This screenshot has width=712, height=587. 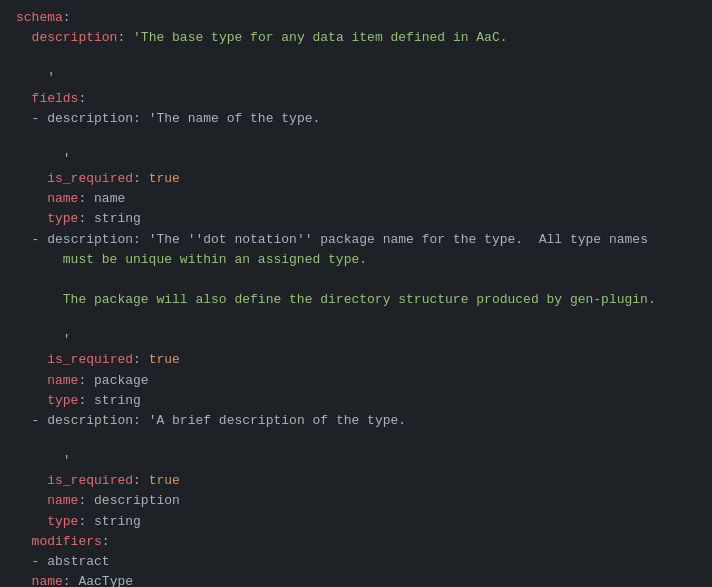 What do you see at coordinates (356, 381) in the screenshot?
I see `code-line: name: package` at bounding box center [356, 381].